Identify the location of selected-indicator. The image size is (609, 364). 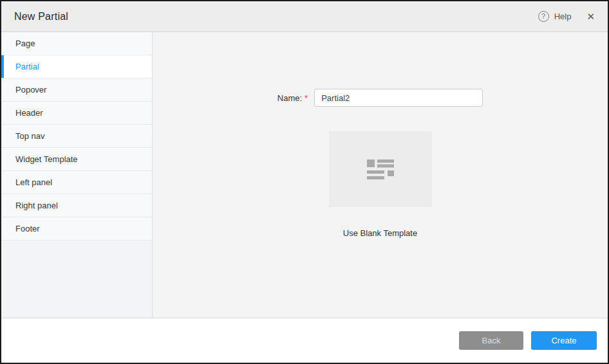
(3, 67).